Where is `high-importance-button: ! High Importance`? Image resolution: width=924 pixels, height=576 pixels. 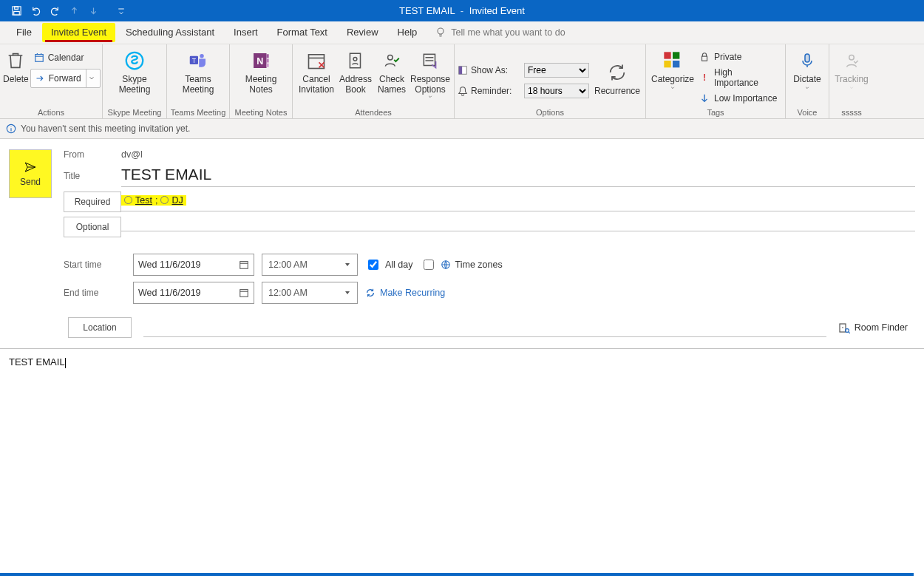
high-importance-button: ! High Importance is located at coordinates (739, 78).